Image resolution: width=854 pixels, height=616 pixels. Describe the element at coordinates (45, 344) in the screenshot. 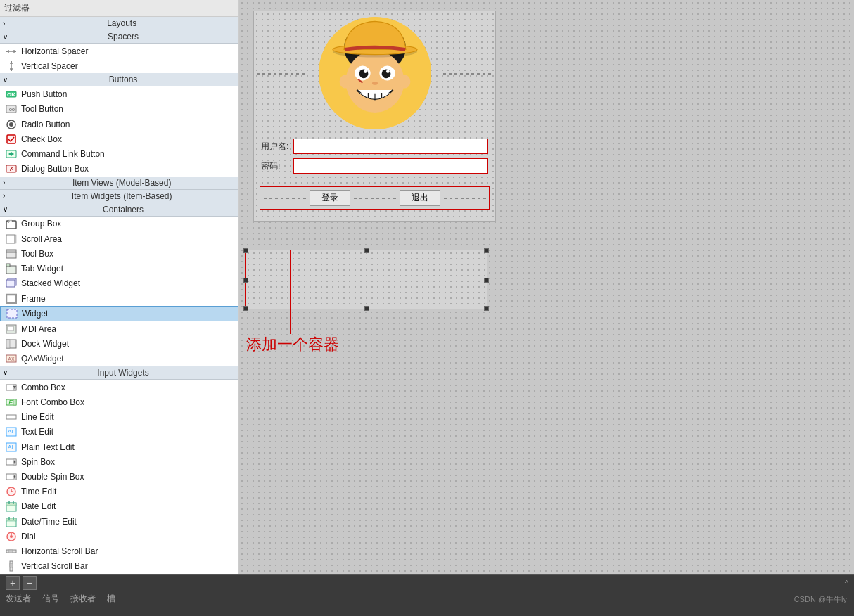

I see `sidebar-item-label: Dock Widget` at that location.